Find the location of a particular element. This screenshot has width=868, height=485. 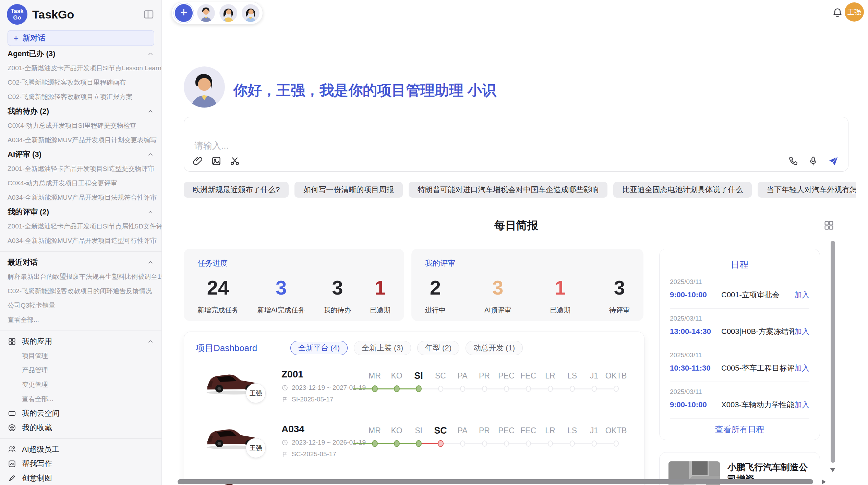

stat-item: 3我的待办 is located at coordinates (337, 296).